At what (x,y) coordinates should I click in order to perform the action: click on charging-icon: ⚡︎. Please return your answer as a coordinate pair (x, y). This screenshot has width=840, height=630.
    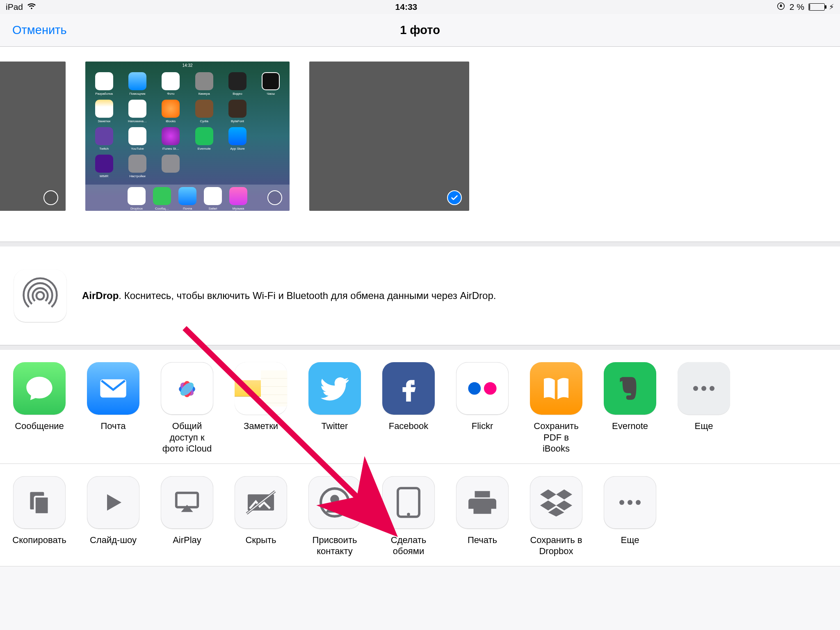
    Looking at the image, I should click on (832, 7).